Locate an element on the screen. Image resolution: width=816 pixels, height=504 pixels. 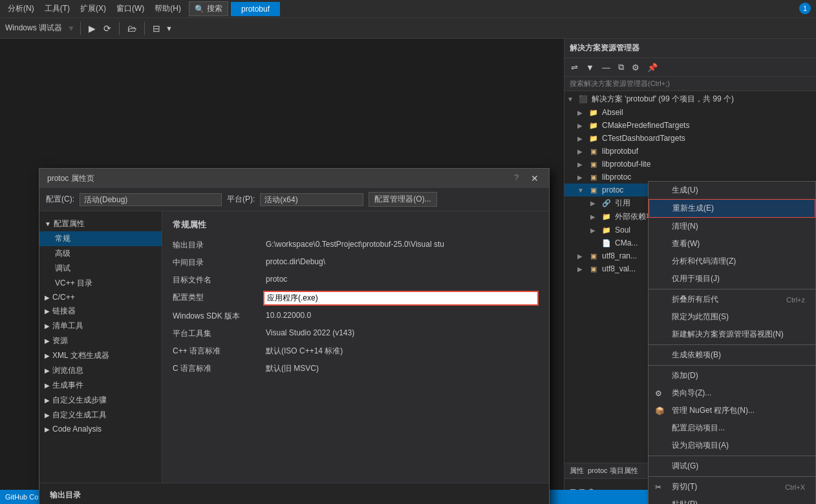
se-item-libprotobuf: ▶ ▣ libprotobuf is located at coordinates (691, 151).